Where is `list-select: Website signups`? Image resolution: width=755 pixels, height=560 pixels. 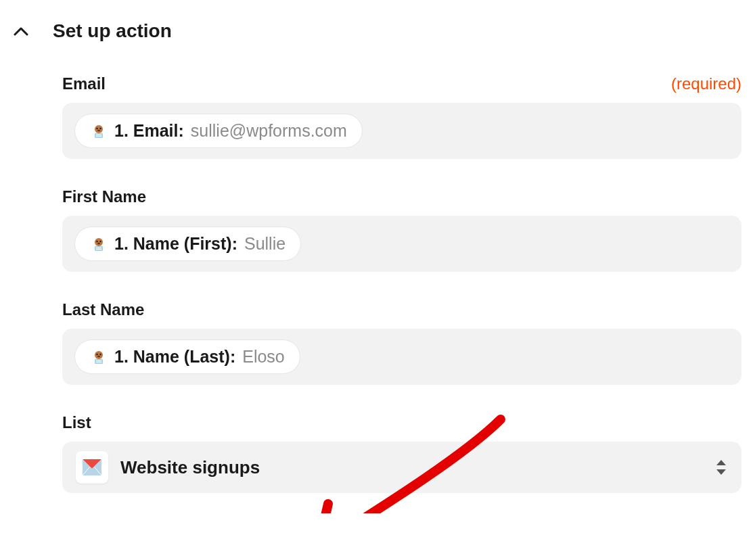 list-select: Website signups is located at coordinates (402, 467).